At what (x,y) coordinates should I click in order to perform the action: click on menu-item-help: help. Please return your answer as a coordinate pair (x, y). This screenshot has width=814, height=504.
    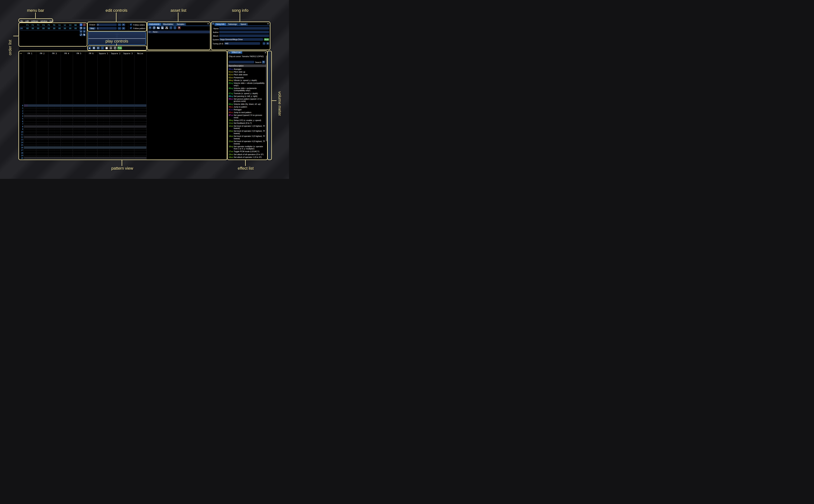
    Looking at the image, I should click on (51, 21).